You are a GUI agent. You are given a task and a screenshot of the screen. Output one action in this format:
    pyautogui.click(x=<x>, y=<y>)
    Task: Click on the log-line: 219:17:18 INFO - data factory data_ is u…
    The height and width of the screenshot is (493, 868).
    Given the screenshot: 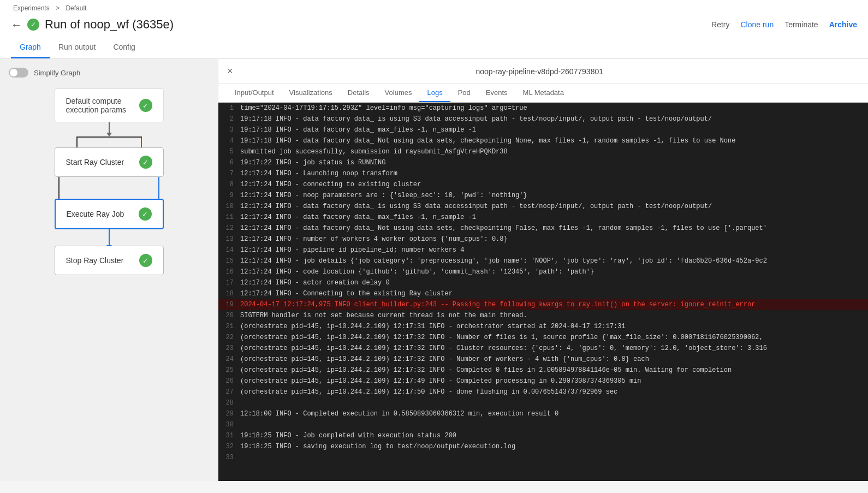 What is the action you would take?
    pyautogui.click(x=543, y=119)
    